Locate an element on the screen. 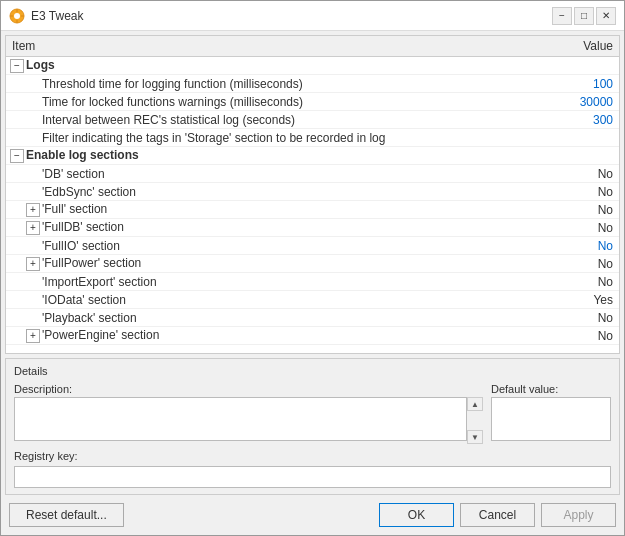 The width and height of the screenshot is (625, 536). table-row: Time for locked functions warnings (mill… is located at coordinates (312, 102).